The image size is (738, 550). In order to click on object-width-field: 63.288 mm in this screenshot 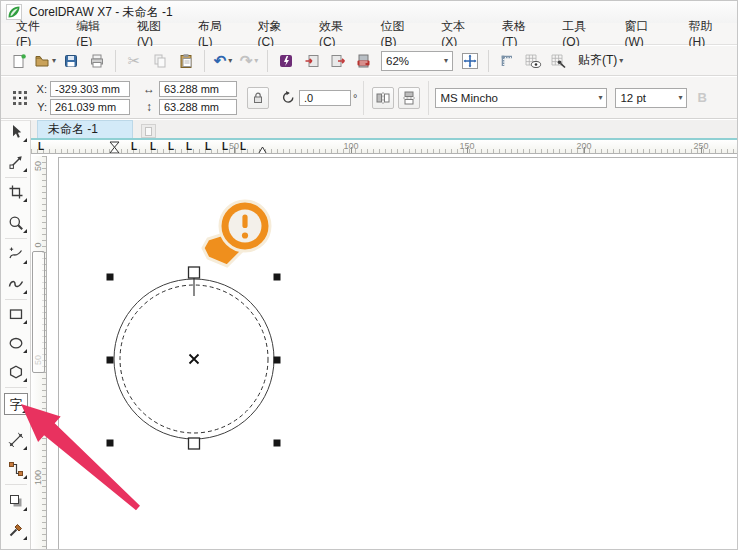, I will do `click(198, 89)`.